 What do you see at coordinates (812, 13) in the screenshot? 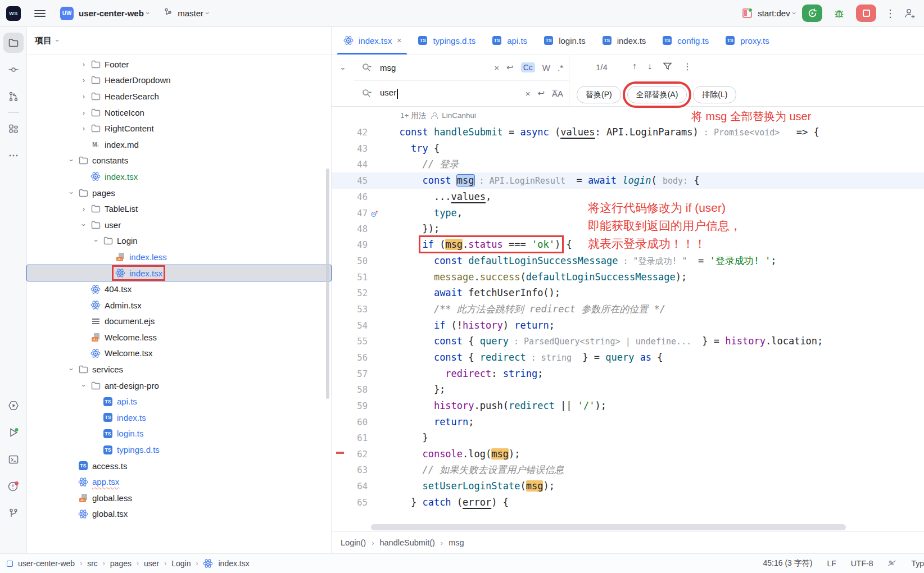
I see `rerun-button` at bounding box center [812, 13].